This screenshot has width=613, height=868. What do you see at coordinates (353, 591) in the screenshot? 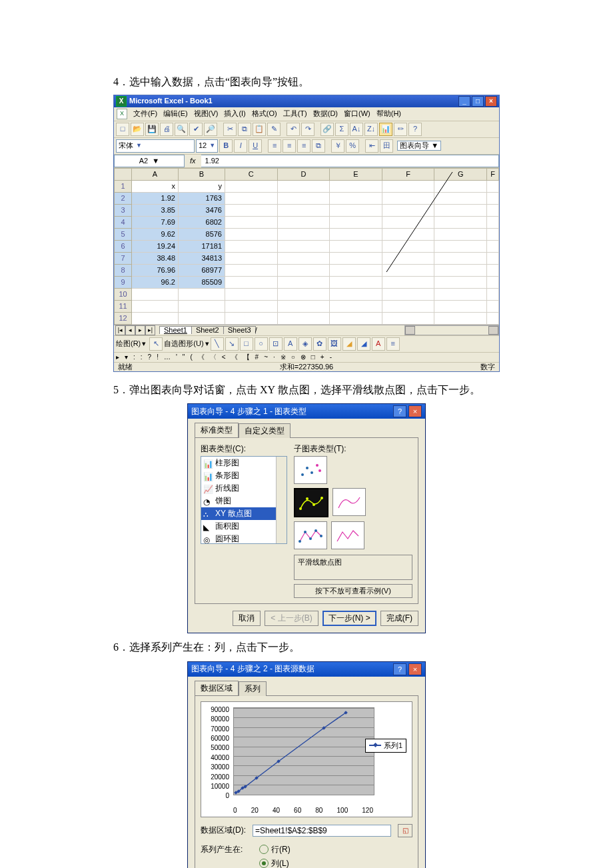
I see `press-hold-button: 按下不放可查看示例(V)` at bounding box center [353, 591].